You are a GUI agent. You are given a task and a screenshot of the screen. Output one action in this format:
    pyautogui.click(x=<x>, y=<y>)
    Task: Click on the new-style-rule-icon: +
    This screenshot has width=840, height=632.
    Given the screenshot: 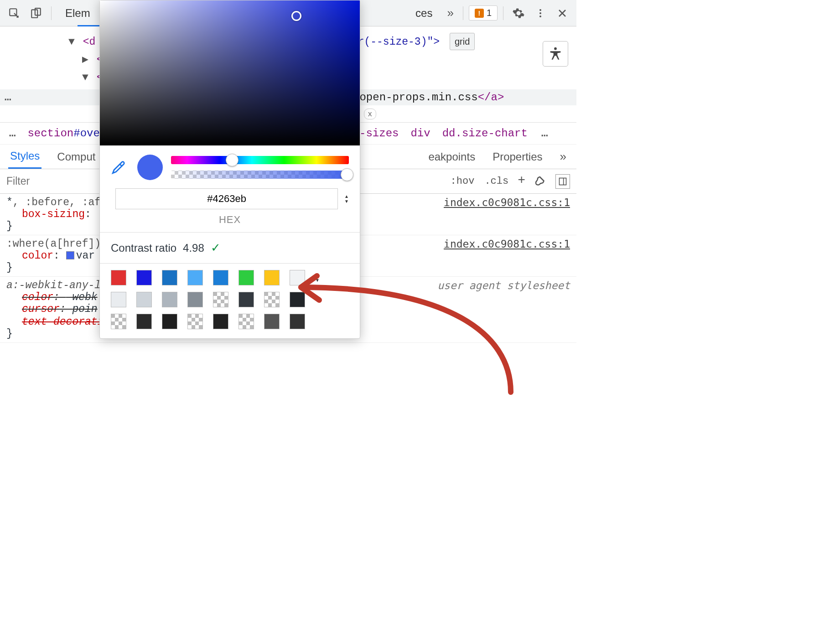 What is the action you would take?
    pyautogui.click(x=522, y=181)
    